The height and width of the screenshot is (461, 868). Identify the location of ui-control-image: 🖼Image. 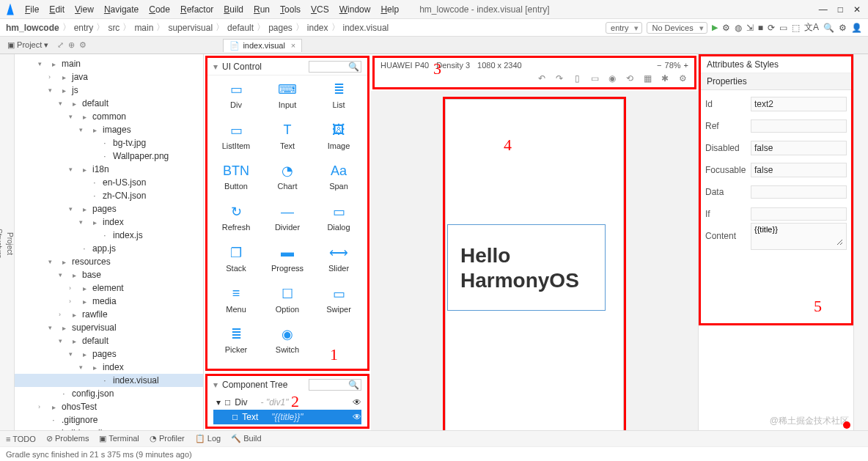
(339, 141).